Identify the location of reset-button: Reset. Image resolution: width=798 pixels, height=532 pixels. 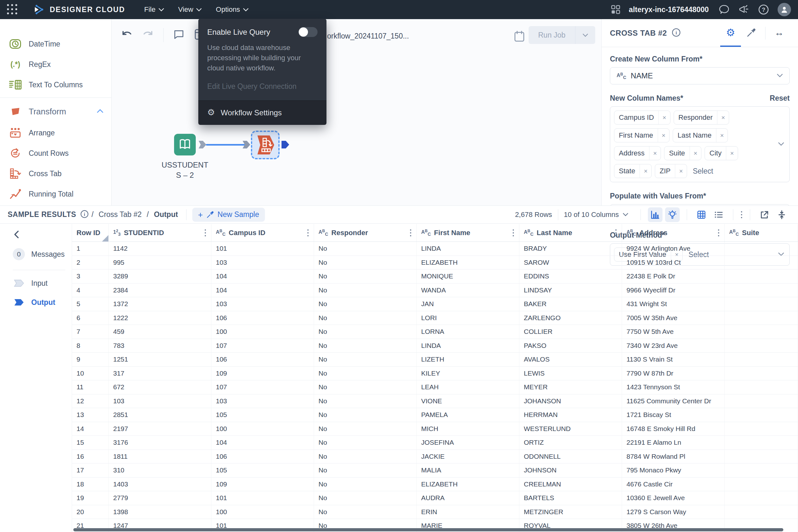
(780, 98).